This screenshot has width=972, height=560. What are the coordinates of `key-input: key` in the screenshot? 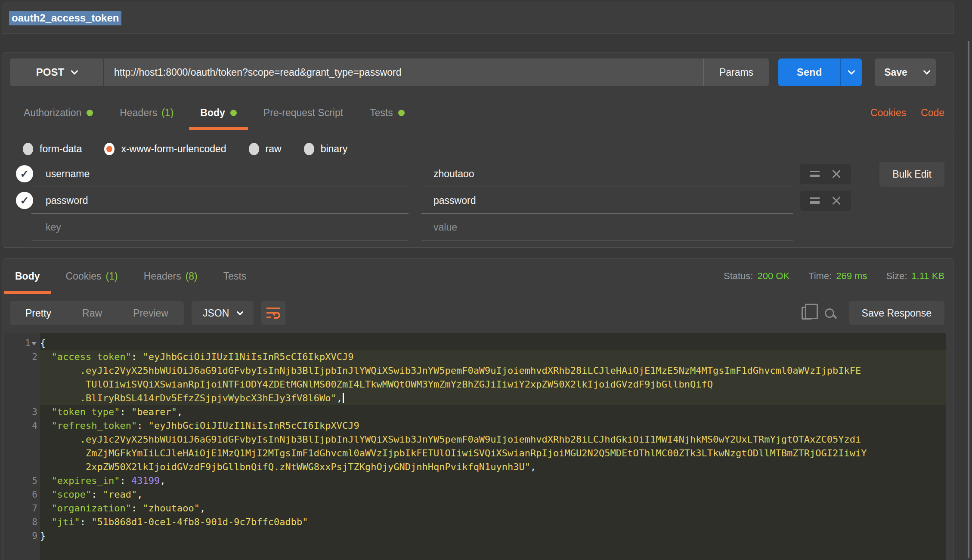 It's located at (220, 227).